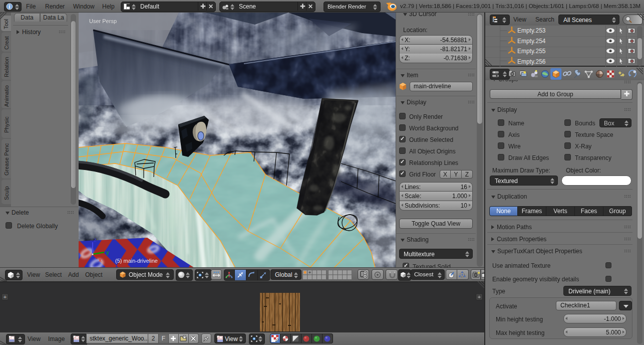 This screenshot has height=345, width=644. I want to click on svg-text: Empty.256, so click(532, 62).